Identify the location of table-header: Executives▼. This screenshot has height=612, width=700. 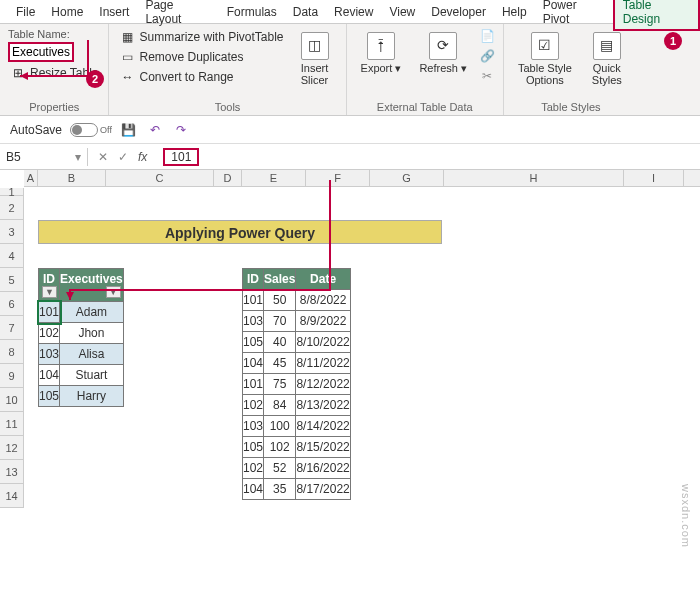
(92, 286).